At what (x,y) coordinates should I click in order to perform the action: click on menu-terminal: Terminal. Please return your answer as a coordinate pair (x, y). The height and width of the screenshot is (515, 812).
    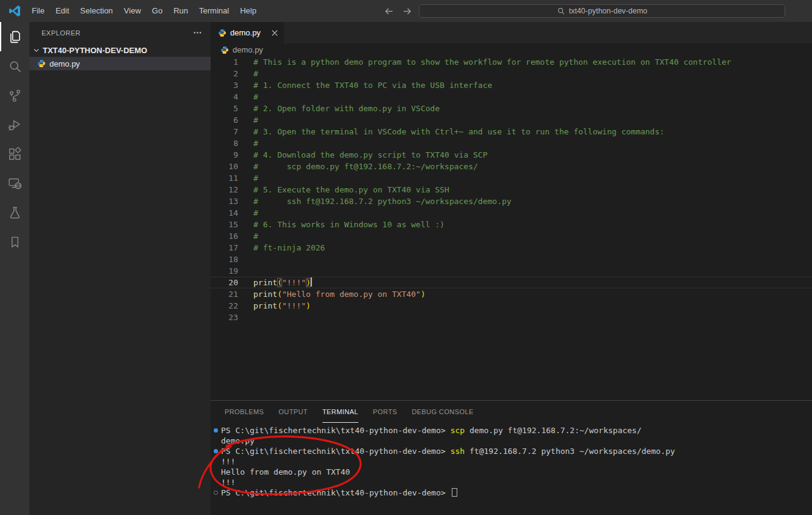
    Looking at the image, I should click on (214, 11).